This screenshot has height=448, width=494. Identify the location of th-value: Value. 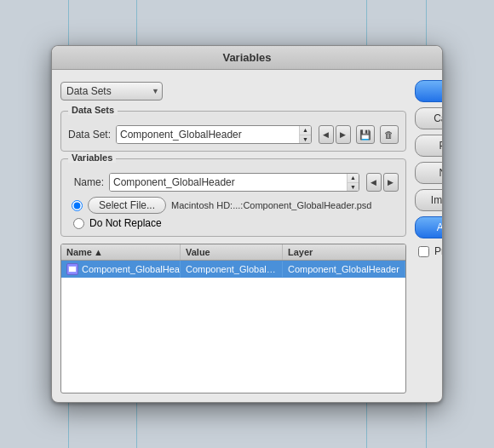
(232, 252).